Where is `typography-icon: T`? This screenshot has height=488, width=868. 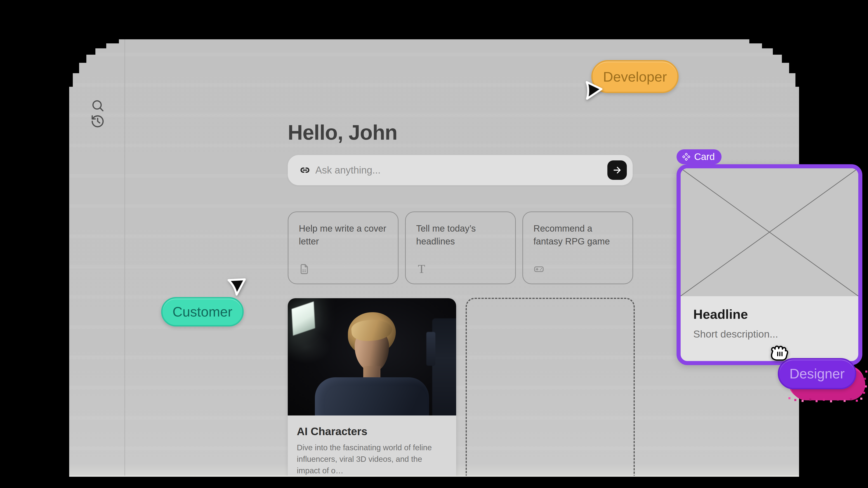
typography-icon: T is located at coordinates (422, 269).